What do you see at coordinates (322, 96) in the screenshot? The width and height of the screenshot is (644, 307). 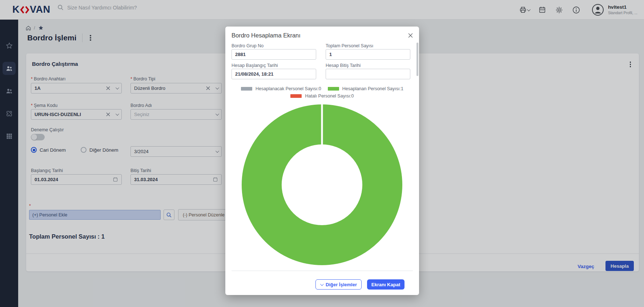 I see `chart-legend-row-2: Hatalı Personel Sayısı:0` at bounding box center [322, 96].